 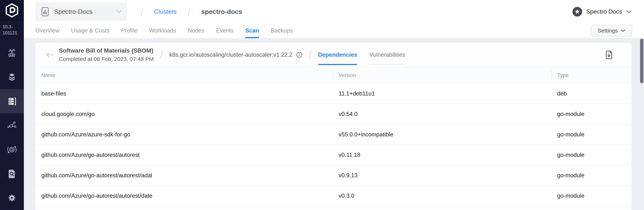 What do you see at coordinates (334, 31) in the screenshot?
I see `cluster-tab-bar: Overview Usage & Costs Profile Workloads…` at bounding box center [334, 31].